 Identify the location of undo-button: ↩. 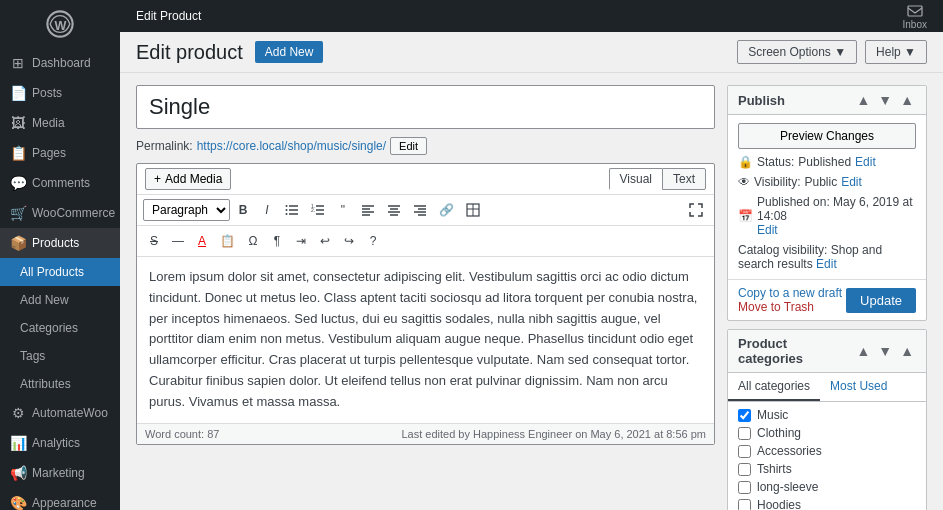
(325, 241).